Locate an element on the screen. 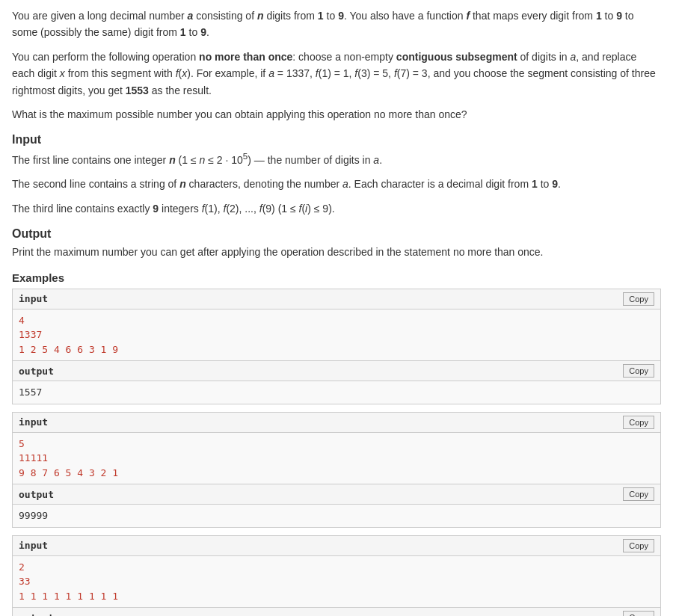  example-2-input-label: input is located at coordinates (33, 422).